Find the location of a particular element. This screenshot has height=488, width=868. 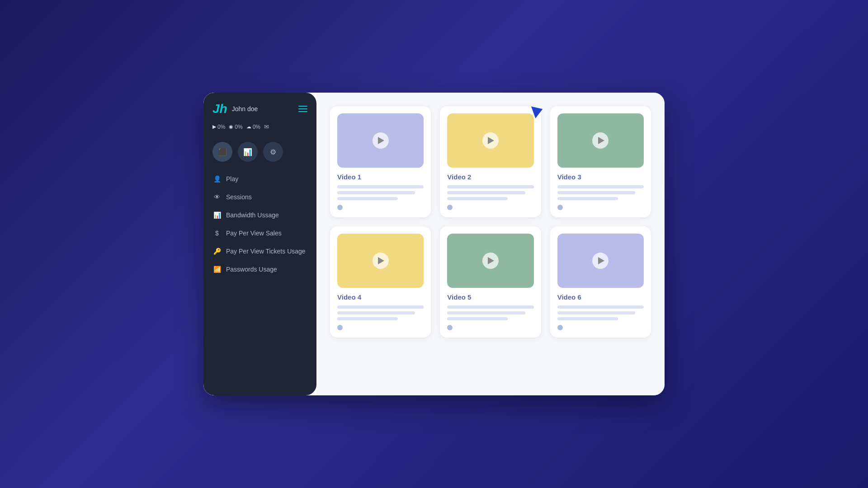

sidebar-logo: Jh John doe is located at coordinates (235, 109).